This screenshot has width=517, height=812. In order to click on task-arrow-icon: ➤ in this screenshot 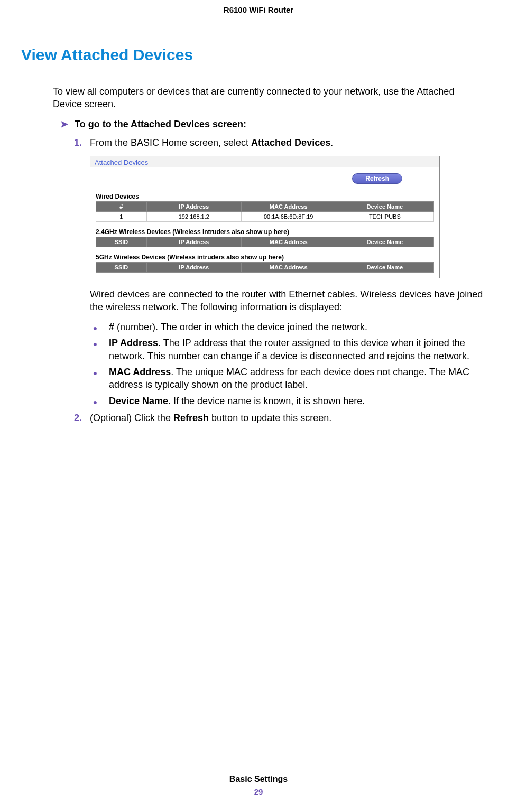, I will do `click(64, 124)`.